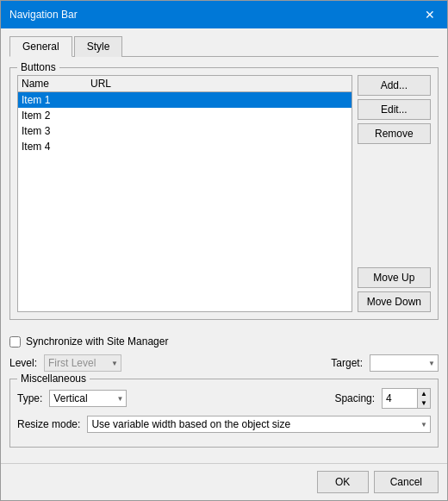 The image size is (448, 501). What do you see at coordinates (404, 363) in the screenshot?
I see `target-select` at bounding box center [404, 363].